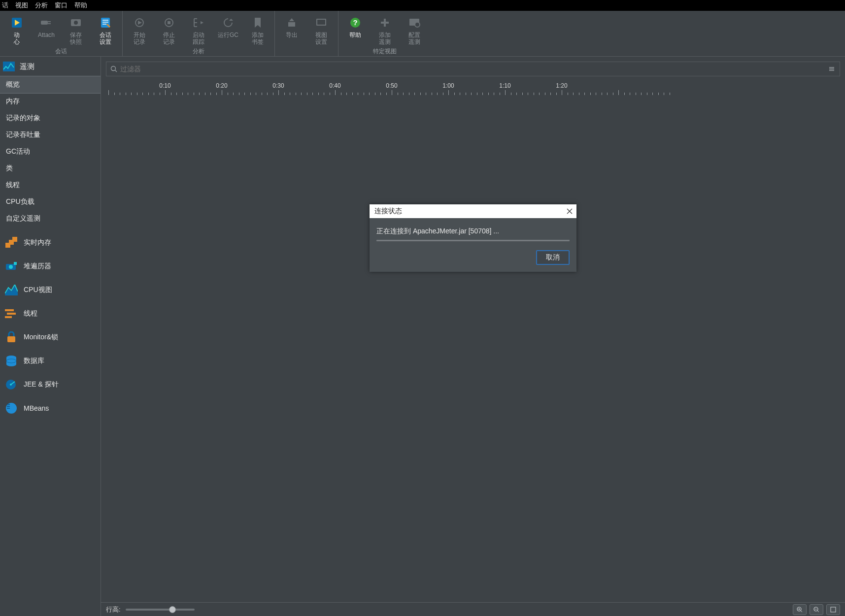 The width and height of the screenshot is (845, 616). Describe the element at coordinates (199, 33) in the screenshot. I see `ribbon-group: 开始记录停止记录启动跟踪运行GC 添加书签分析` at that location.